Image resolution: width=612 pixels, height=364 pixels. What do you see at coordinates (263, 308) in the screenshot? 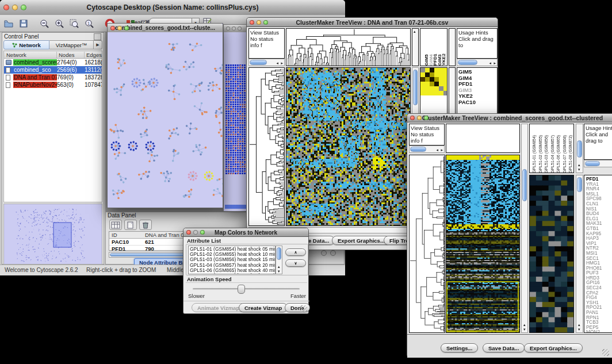
I see `create-vizmap-button: Create Vizmap` at bounding box center [263, 308].